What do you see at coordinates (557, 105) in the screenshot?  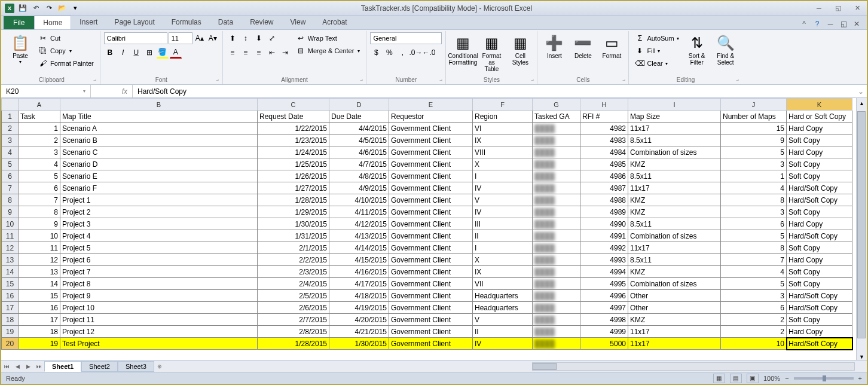 I see `col-header-G: G` at bounding box center [557, 105].